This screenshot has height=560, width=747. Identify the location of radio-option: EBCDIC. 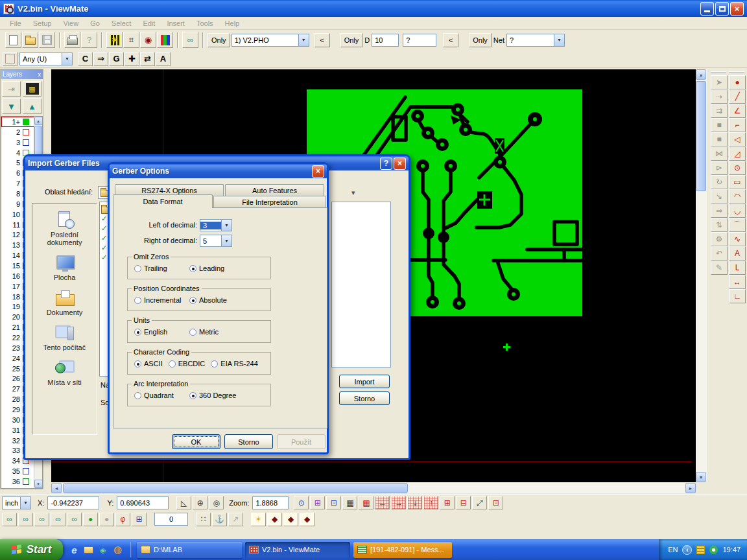
(187, 364).